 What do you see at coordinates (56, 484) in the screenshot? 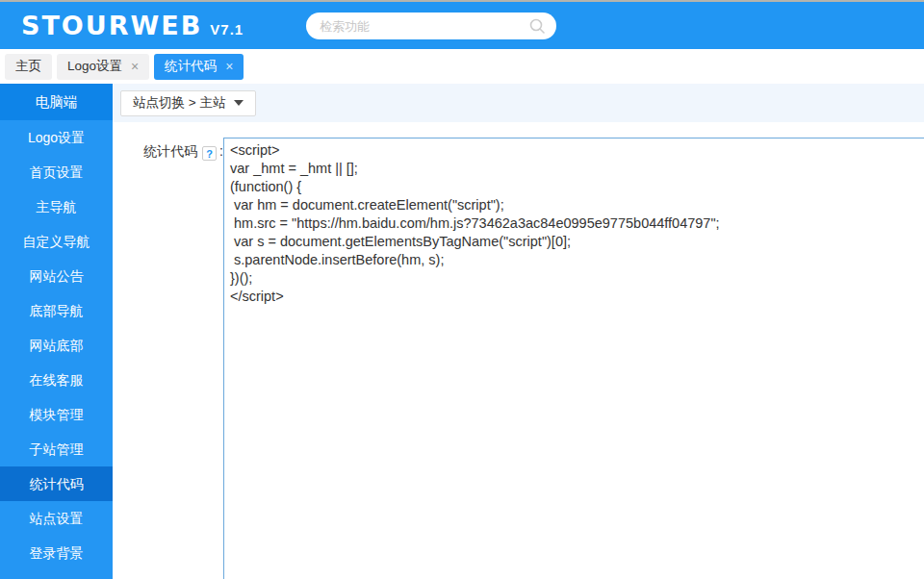
I see `sidebar-item: 统计代码` at bounding box center [56, 484].